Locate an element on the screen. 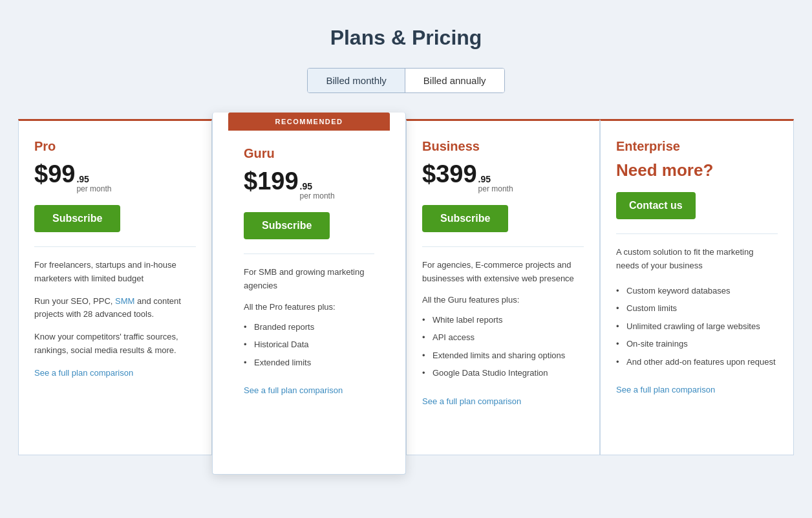  guru-feature-1: Branded reports is located at coordinates (309, 327).